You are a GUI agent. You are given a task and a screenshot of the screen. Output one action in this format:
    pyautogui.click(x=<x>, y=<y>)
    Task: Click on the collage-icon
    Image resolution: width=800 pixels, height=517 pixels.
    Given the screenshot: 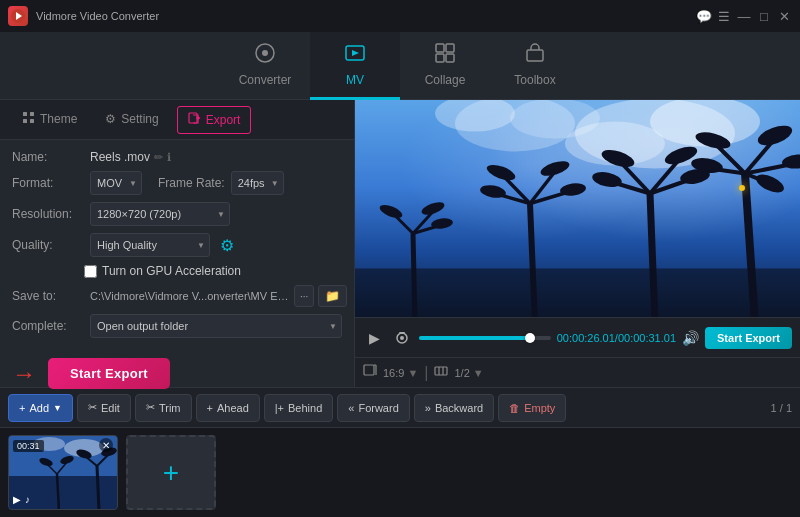 What is the action you would take?
    pyautogui.click(x=445, y=56)
    